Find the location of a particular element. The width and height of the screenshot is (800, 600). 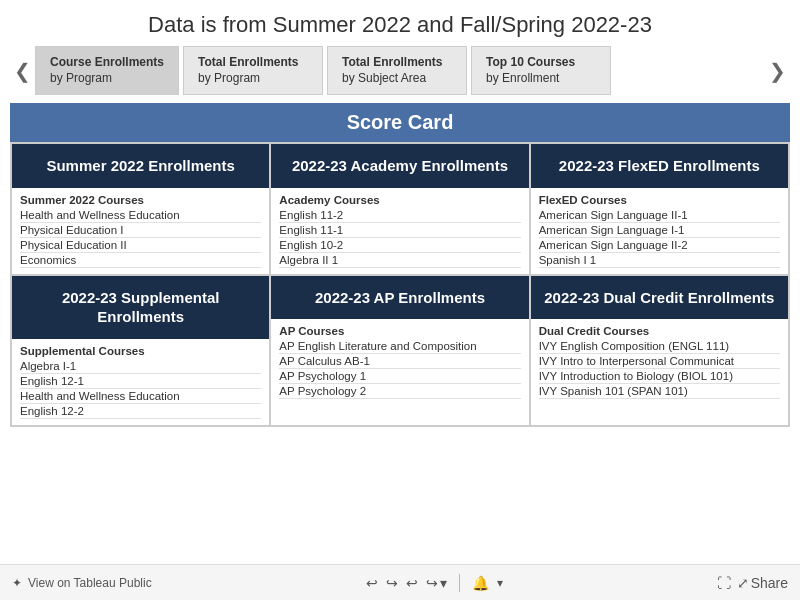

section-label-academy2223: Academy Courses is located at coordinates (400, 200).